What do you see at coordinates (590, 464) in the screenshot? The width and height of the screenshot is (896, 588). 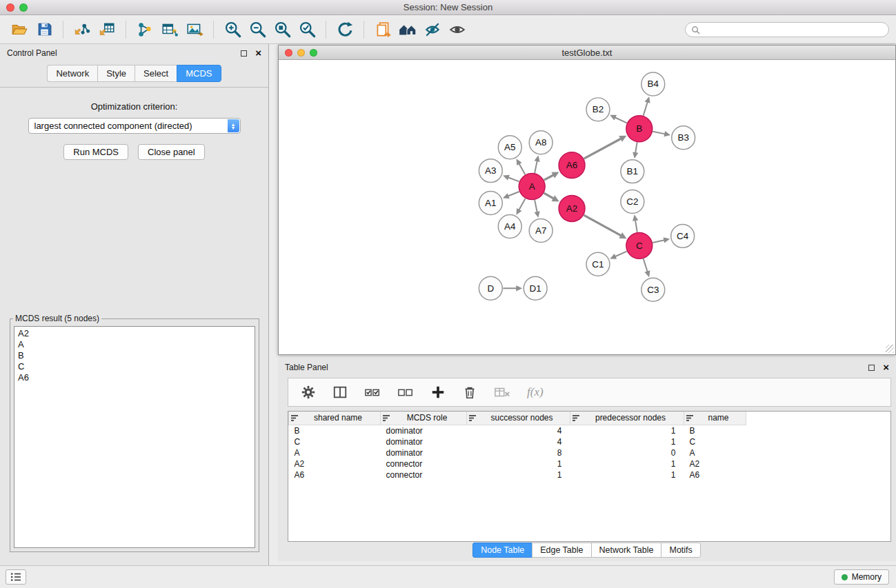 I see `table-row: A2connector11A2` at bounding box center [590, 464].